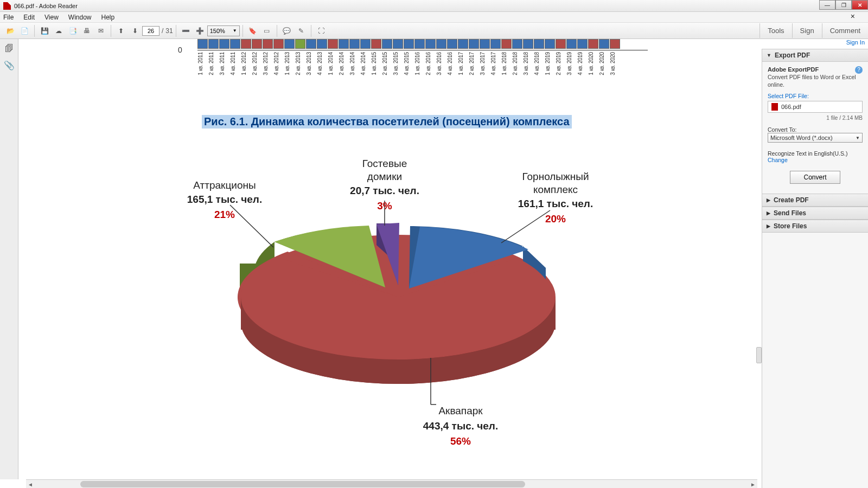 The width and height of the screenshot is (868, 488). I want to click on window-title: 066.pdf - Adobe Reader, so click(46, 6).